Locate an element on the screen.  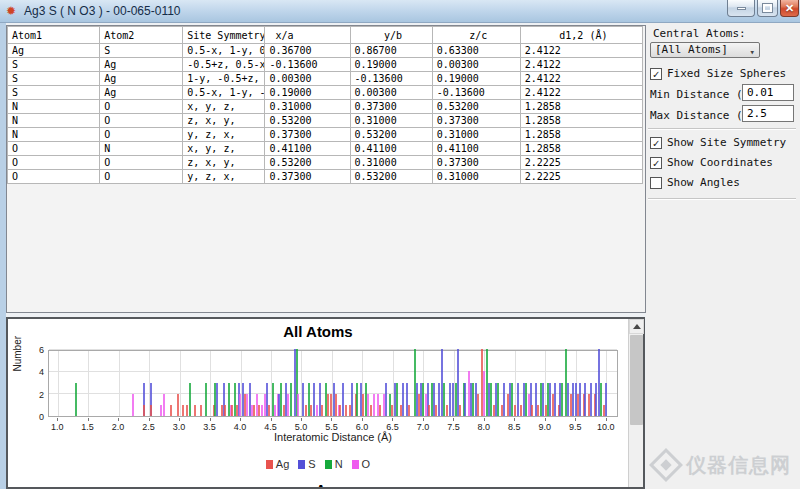
scroll-up-button is located at coordinates (636, 326).